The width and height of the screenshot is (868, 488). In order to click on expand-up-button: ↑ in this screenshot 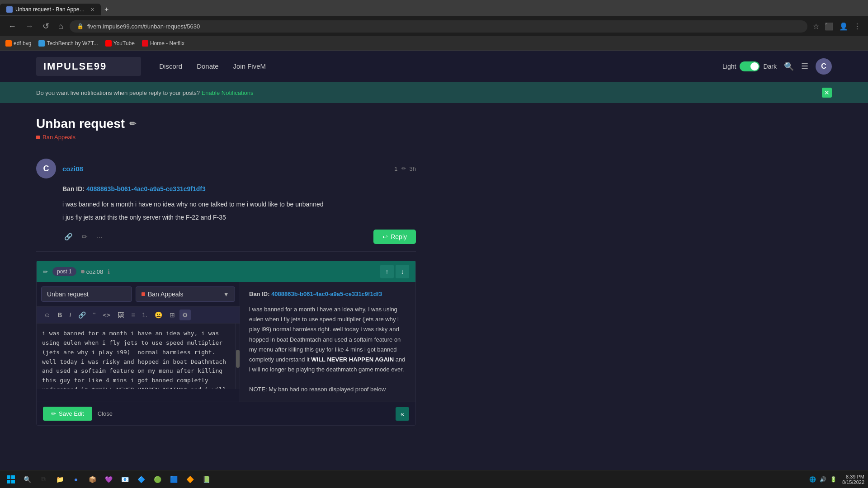, I will do `click(387, 272)`.